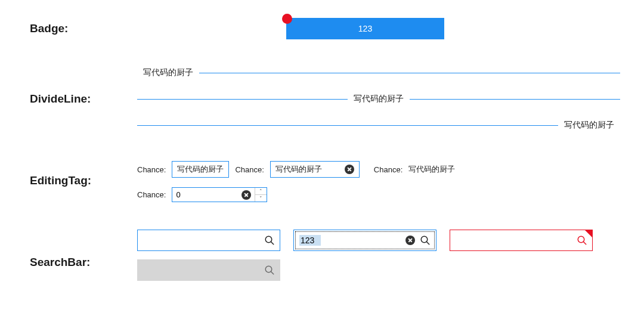 This screenshot has width=644, height=322. What do you see at coordinates (83, 181) in the screenshot?
I see `section-label-editingtag: EditingTag:` at bounding box center [83, 181].